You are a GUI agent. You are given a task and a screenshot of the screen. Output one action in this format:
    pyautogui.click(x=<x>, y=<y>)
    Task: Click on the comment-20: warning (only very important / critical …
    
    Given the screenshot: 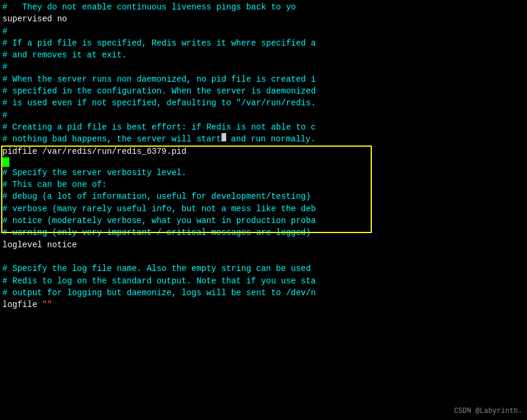 What is the action you would take?
    pyautogui.click(x=159, y=232)
    